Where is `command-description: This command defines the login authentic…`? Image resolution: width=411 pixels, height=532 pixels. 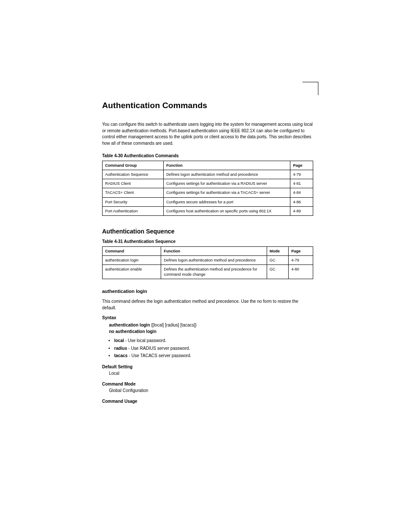 command-description: This command defines the login authentic… is located at coordinates (208, 305).